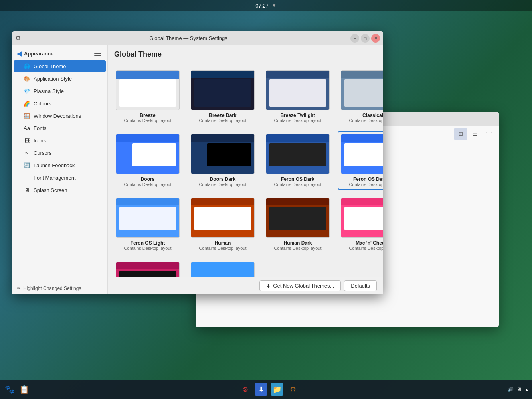 This screenshot has height=399, width=532. What do you see at coordinates (60, 128) in the screenshot?
I see `sidebar-items-container: 🌐Global Theme🎨Application Style💎Plasma S…` at bounding box center [60, 128].